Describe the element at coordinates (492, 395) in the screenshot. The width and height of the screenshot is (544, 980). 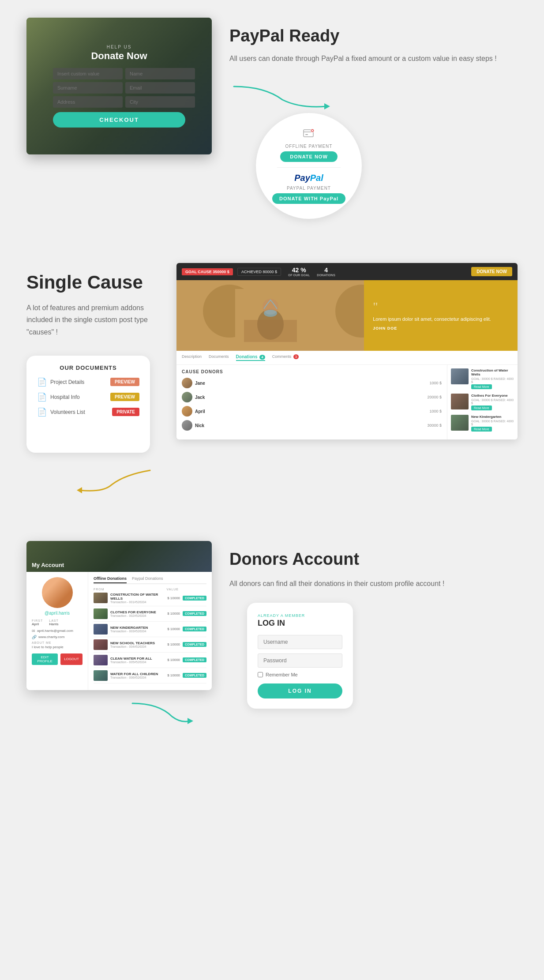
I see `related-title-2: Clothes For Everyone` at that location.